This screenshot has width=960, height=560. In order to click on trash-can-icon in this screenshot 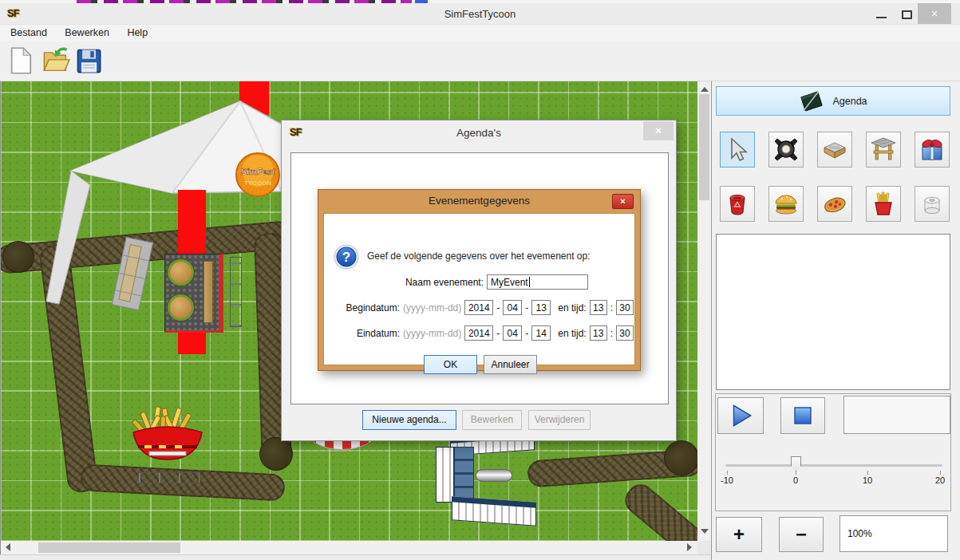, I will do `click(737, 204)`.